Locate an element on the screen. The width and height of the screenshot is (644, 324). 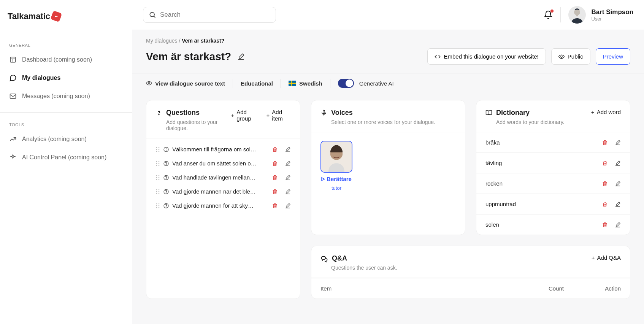
brand-name: Talkamatic is located at coordinates (29, 16).